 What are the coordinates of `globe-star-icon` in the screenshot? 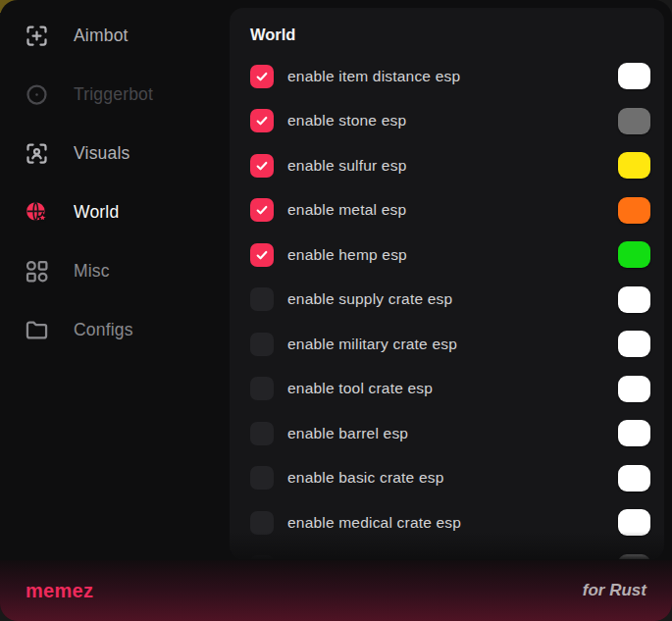 It's located at (37, 212).